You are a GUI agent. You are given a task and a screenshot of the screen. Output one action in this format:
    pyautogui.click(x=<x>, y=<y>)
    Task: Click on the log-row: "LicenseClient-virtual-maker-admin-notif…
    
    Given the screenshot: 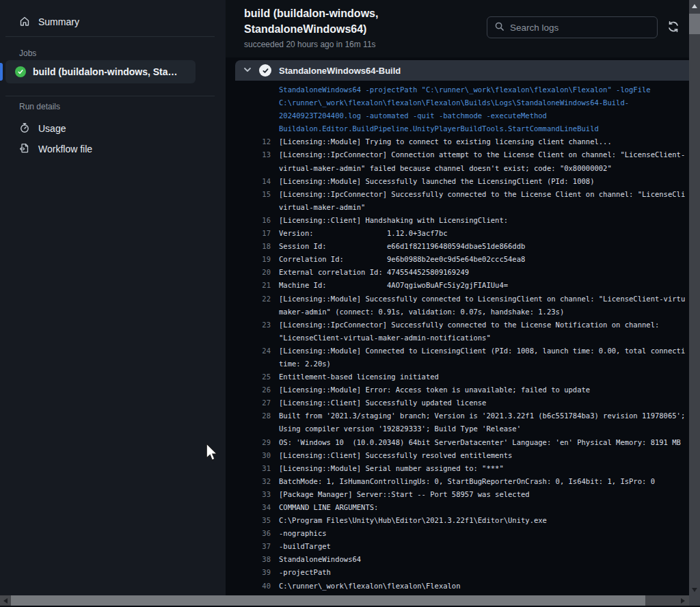 What is the action you would take?
    pyautogui.click(x=457, y=338)
    